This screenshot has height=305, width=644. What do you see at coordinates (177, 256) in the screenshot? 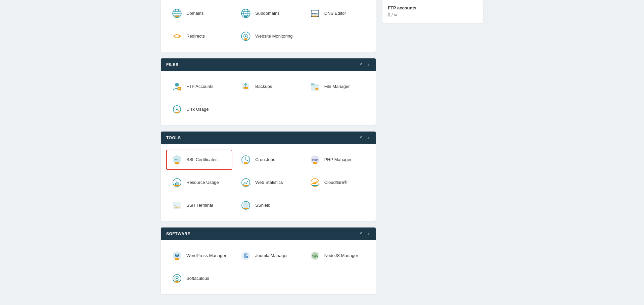
I see `svg-text: W` at bounding box center [177, 256].